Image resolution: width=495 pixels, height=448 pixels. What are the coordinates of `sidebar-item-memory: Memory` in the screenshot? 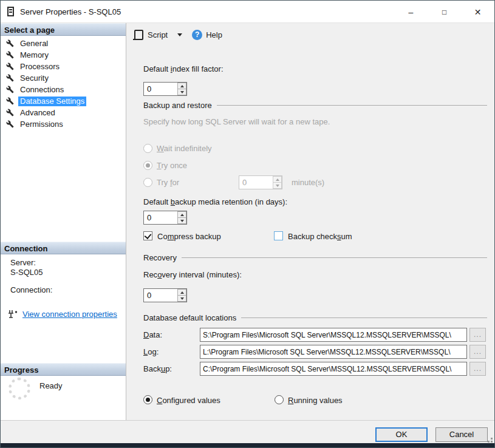 It's located at (63, 55).